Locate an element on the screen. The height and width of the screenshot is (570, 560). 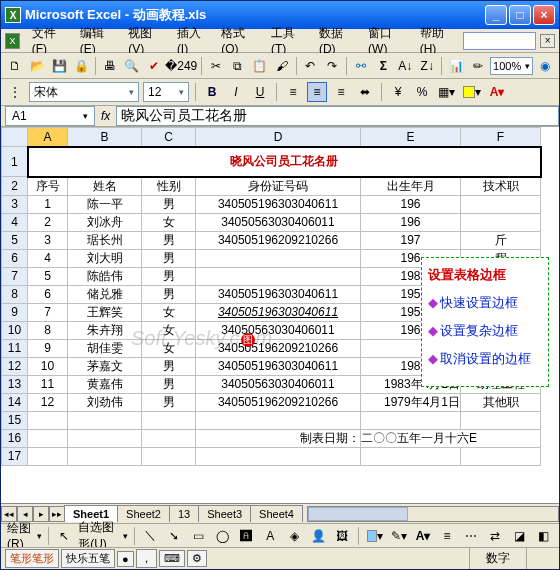
cell: 王辉笑 is located at coordinates (105, 312).